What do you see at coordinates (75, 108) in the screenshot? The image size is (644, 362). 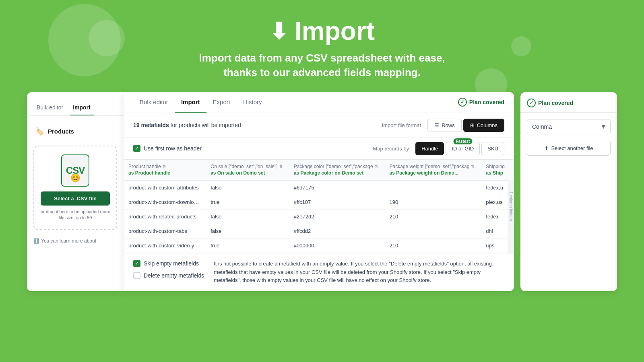 I see `left-panel-tabs: Bulk editor Import` at bounding box center [75, 108].